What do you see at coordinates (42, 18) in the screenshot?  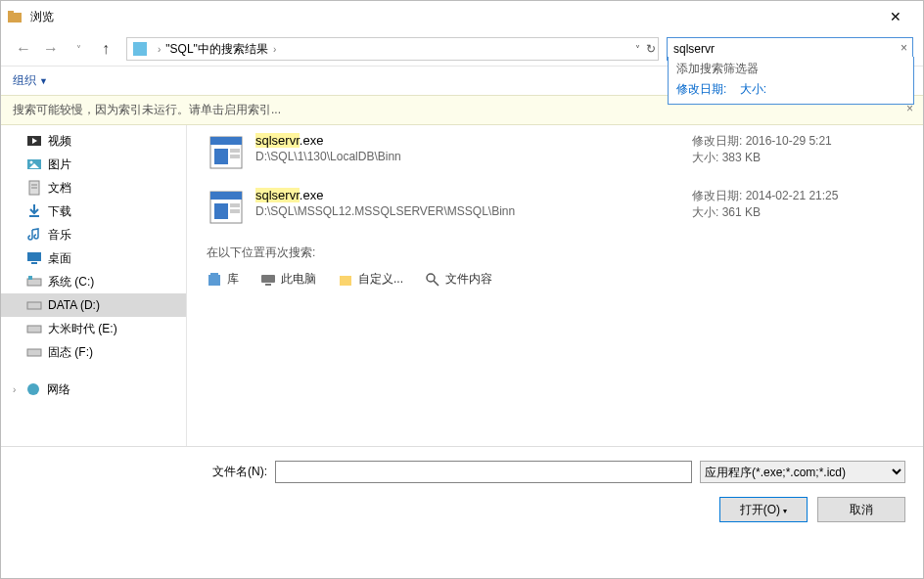 I see `window-title: 浏览` at bounding box center [42, 18].